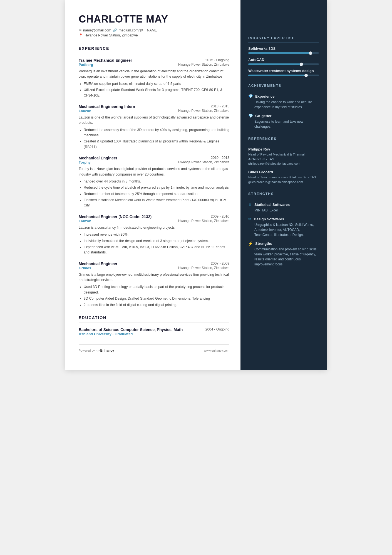  Describe the element at coordinates (287, 210) in the screenshot. I see `strength-stat-text: MINITAB, Excel` at that location.